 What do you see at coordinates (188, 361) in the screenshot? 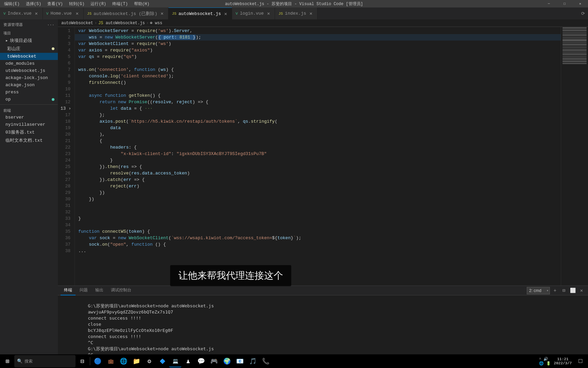
I see `taskbar-app-7: ♟` at bounding box center [188, 361].